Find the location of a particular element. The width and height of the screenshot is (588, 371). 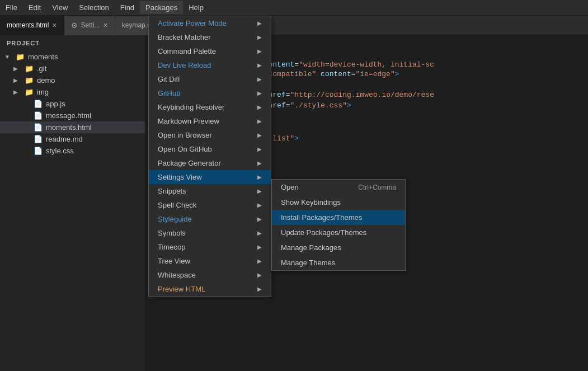

menu-item-timecop: Timecop ▶ is located at coordinates (210, 247).